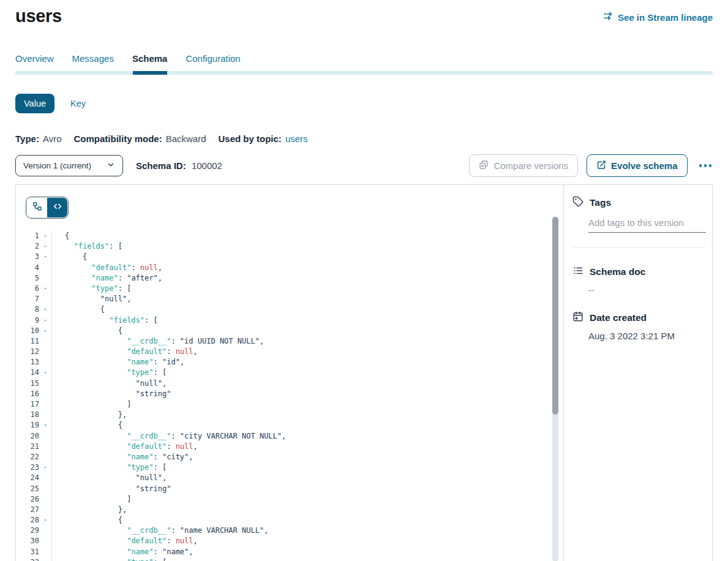 The height and width of the screenshot is (561, 728). What do you see at coordinates (290, 394) in the screenshot?
I see `code-line: 16 "string"` at bounding box center [290, 394].